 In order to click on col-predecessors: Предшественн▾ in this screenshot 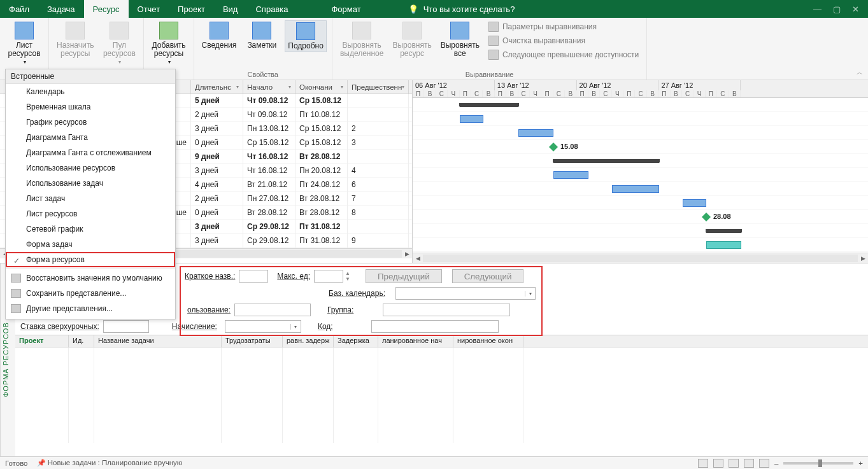, I will do `click(378, 87)`.